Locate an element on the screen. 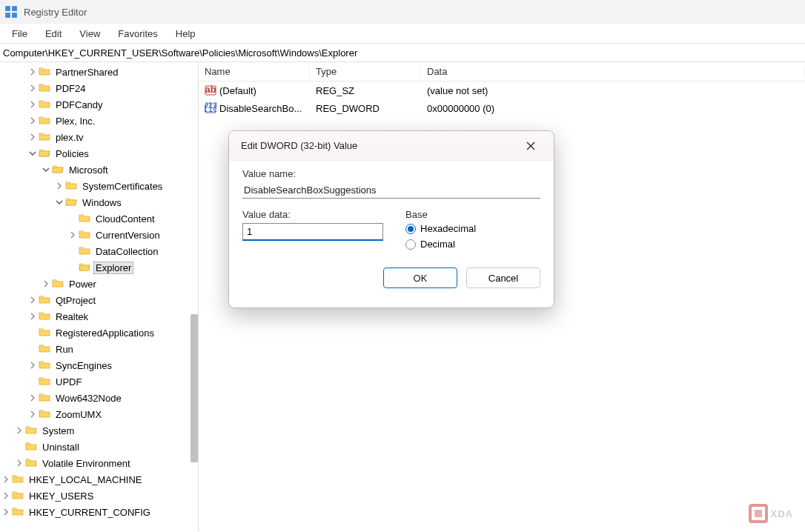  tree-item-microsoft: Microsoft is located at coordinates (99, 170).